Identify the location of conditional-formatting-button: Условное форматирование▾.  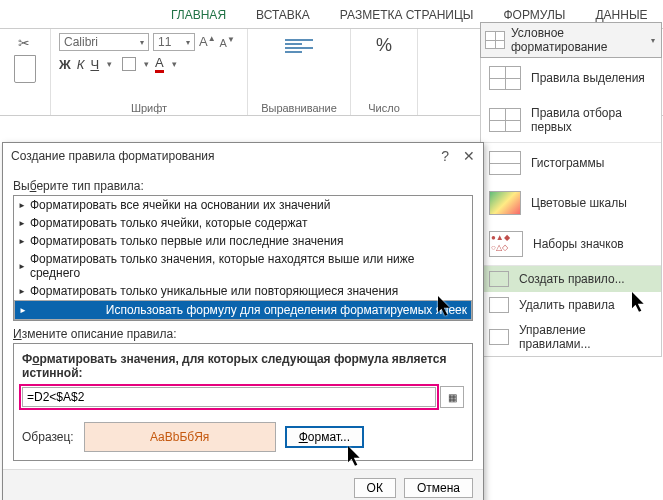
(571, 40).